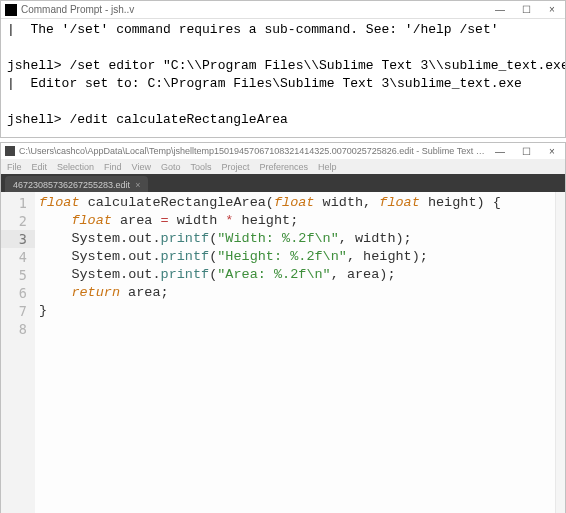 The width and height of the screenshot is (566, 513). What do you see at coordinates (295, 239) in the screenshot?
I see `code-line: System.out.printf("Width: %.2f\n", width…` at bounding box center [295, 239].